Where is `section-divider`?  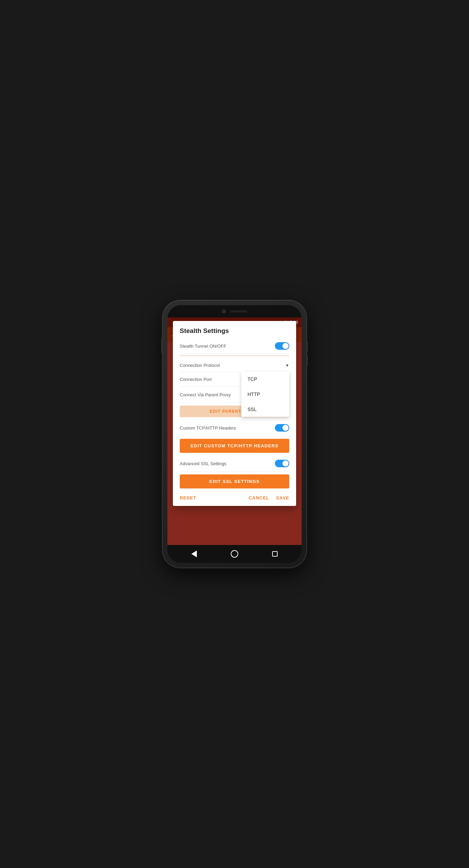 section-divider is located at coordinates (234, 356).